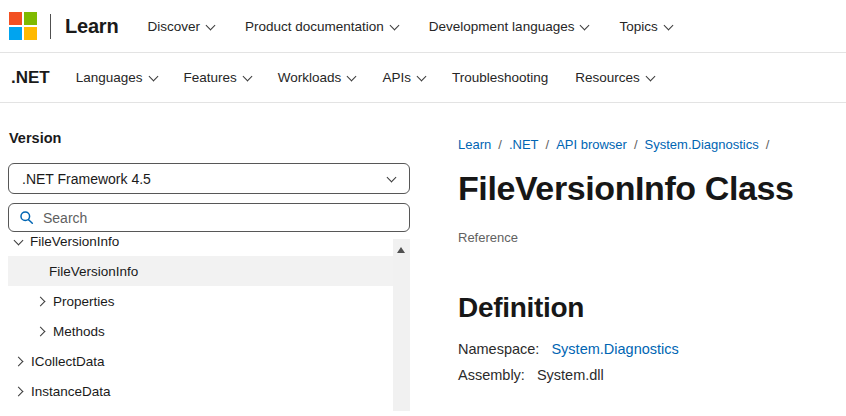  What do you see at coordinates (200, 361) in the screenshot?
I see `tree-item-icollectdata: ICollectData` at bounding box center [200, 361].